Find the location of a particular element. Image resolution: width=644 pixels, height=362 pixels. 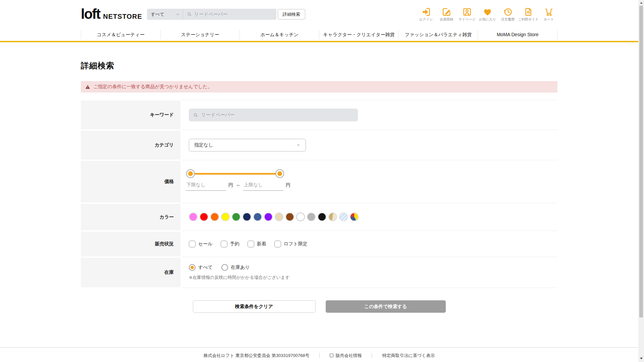

header-link-favorites: お気に入り is located at coordinates (487, 14).